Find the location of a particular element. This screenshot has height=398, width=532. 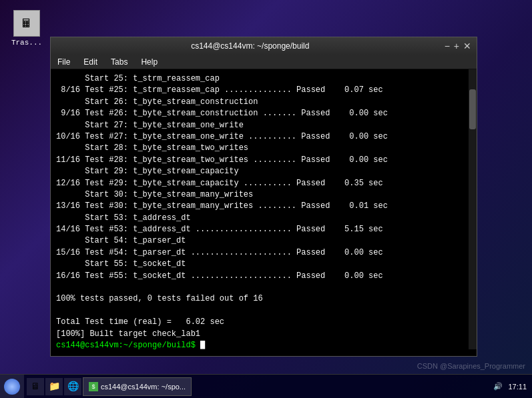

desktop-icon-calculator: 🖩 Tras... is located at coordinates (27, 28).